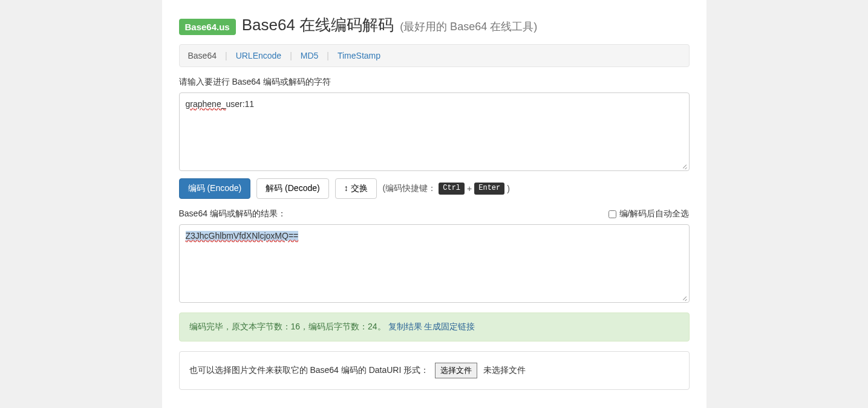 This screenshot has height=408, width=868. I want to click on tool-nav: Base64 | URLEncode | MD5 | TimeStamp, so click(434, 56).